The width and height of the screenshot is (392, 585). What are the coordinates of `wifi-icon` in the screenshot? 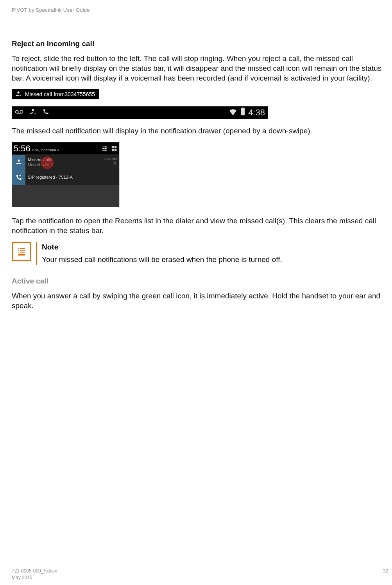 It's located at (233, 113).